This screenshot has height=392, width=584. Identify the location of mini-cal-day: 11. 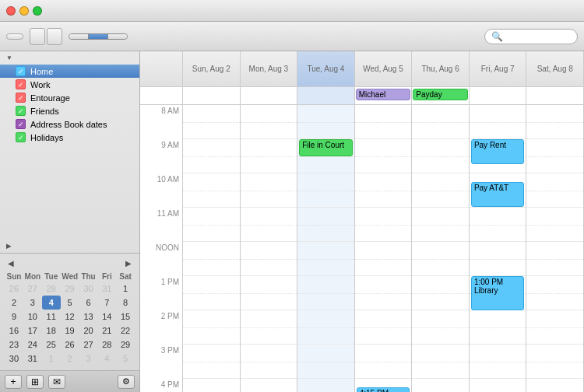
(51, 317).